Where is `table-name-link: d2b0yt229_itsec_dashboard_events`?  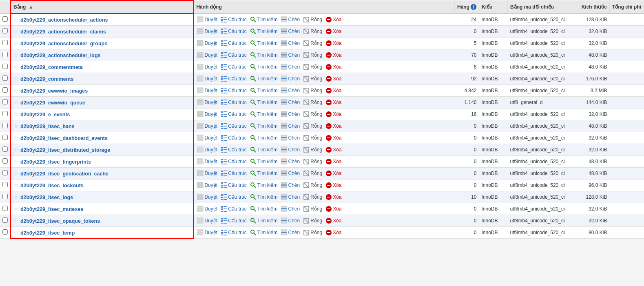 table-name-link: d2b0yt229_itsec_dashboard_events is located at coordinates (64, 138).